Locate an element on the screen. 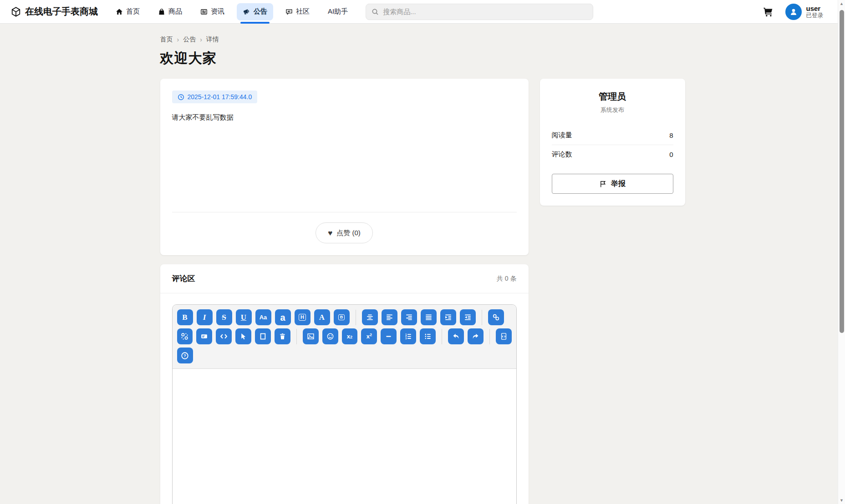 The width and height of the screenshot is (845, 504). bg-color-icon: B is located at coordinates (341, 318).